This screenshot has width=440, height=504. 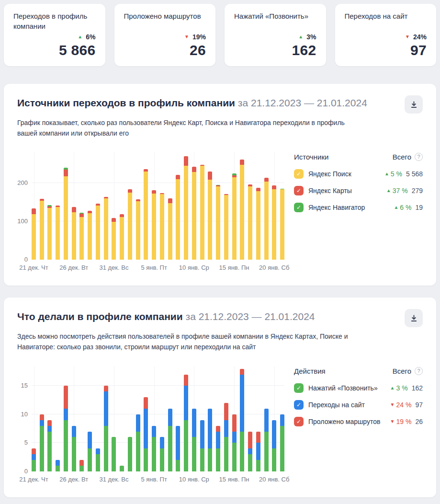 I want to click on page-title: Что делали в профиле компании за 21.12.2…, so click(x=166, y=316).